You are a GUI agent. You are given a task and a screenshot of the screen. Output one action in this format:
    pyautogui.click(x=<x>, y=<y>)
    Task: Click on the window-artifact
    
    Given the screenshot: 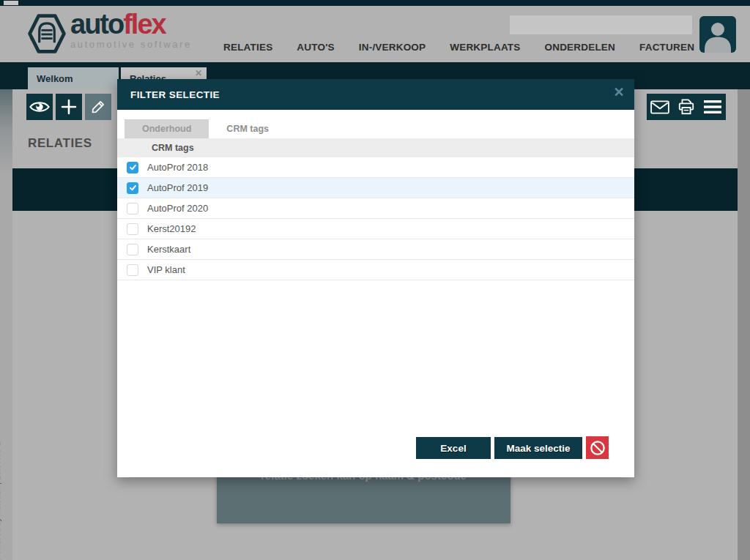 What is the action you would take?
    pyautogui.click(x=11, y=3)
    